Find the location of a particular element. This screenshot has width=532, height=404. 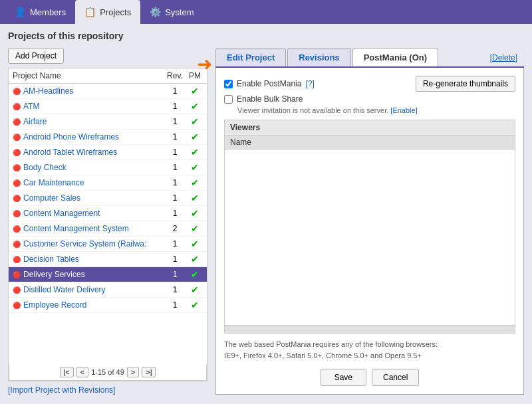

tab-revisions: Revisions is located at coordinates (319, 57).